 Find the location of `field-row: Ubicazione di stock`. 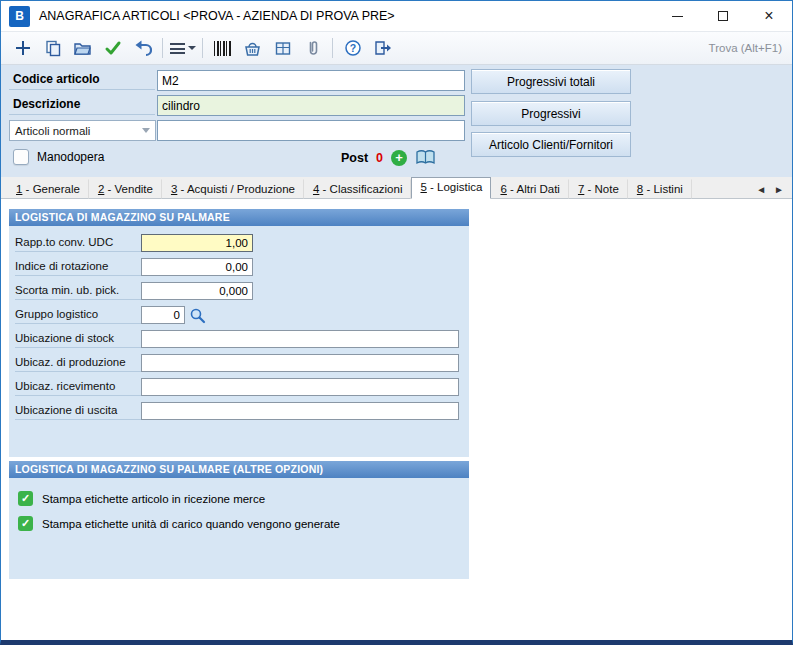

field-row: Ubicazione di stock is located at coordinates (239, 339).